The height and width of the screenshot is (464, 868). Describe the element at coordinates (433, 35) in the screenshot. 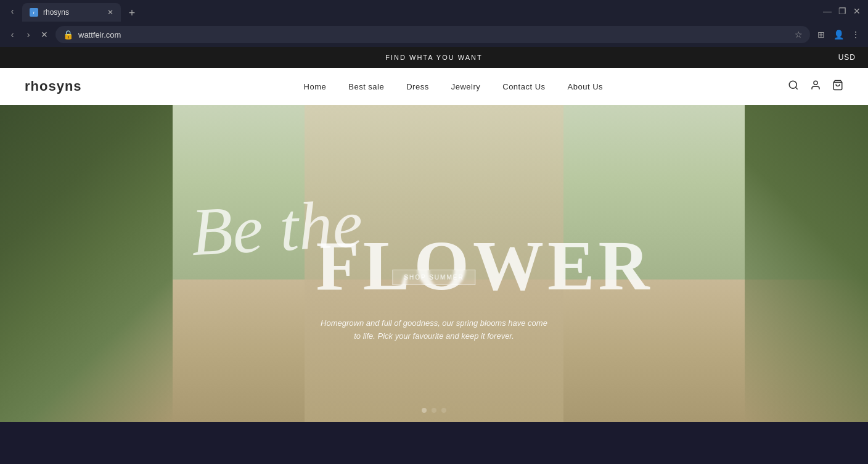

I see `address-bar: 🔒 wattfeir.com ☆` at that location.